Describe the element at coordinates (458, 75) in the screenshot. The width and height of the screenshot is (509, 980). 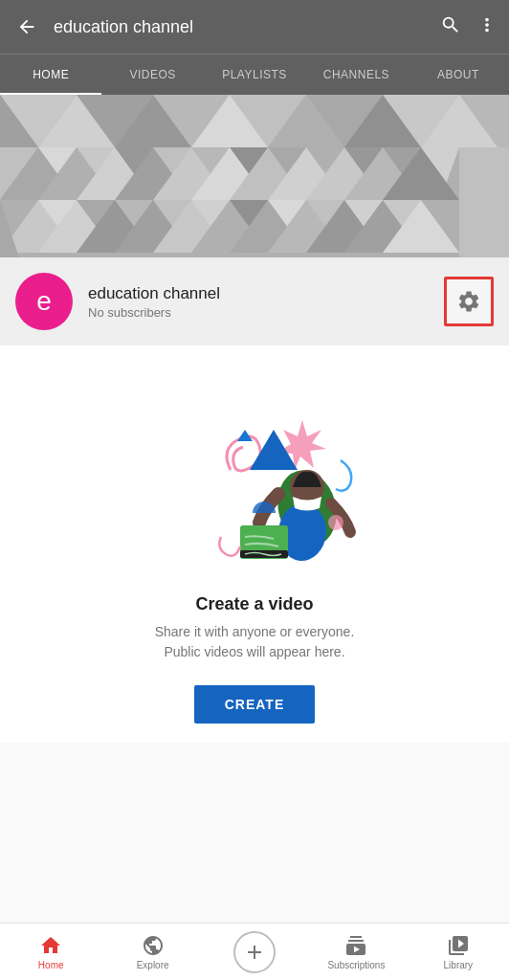
I see `tab-about: ABOUT` at that location.